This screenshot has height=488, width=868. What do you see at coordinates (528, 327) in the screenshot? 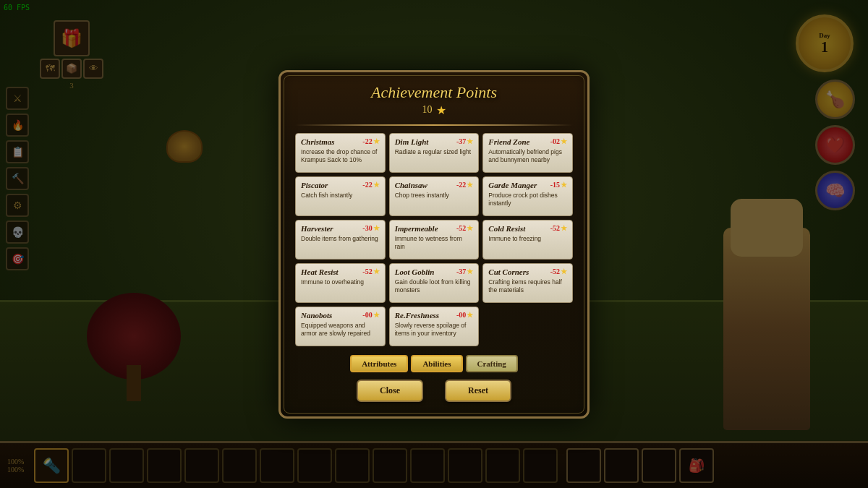
I see `empty-cell` at bounding box center [528, 327].